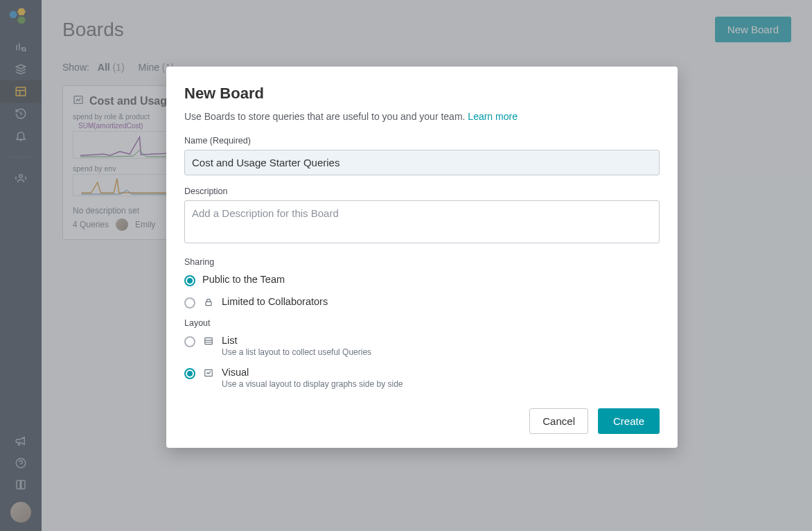 The width and height of the screenshot is (812, 531). Describe the element at coordinates (274, 302) in the screenshot. I see `sharing-limited-label: Limited to Collaborators` at that location.